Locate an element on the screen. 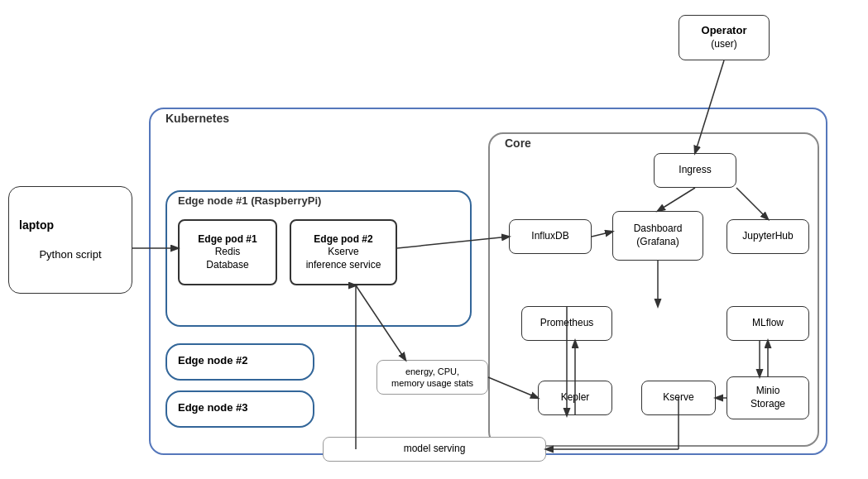 This screenshot has width=868, height=479. edge-pod1-label: Edge pod #1 is located at coordinates (227, 240).